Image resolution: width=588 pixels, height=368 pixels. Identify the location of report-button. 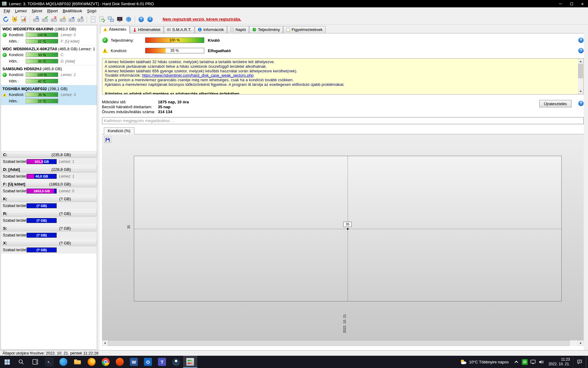
(24, 19).